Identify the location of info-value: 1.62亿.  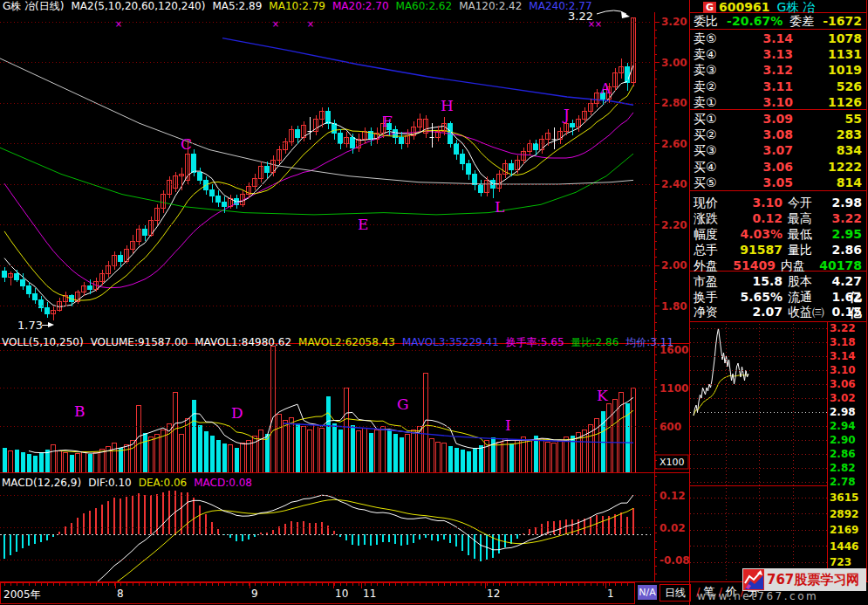
(847, 297).